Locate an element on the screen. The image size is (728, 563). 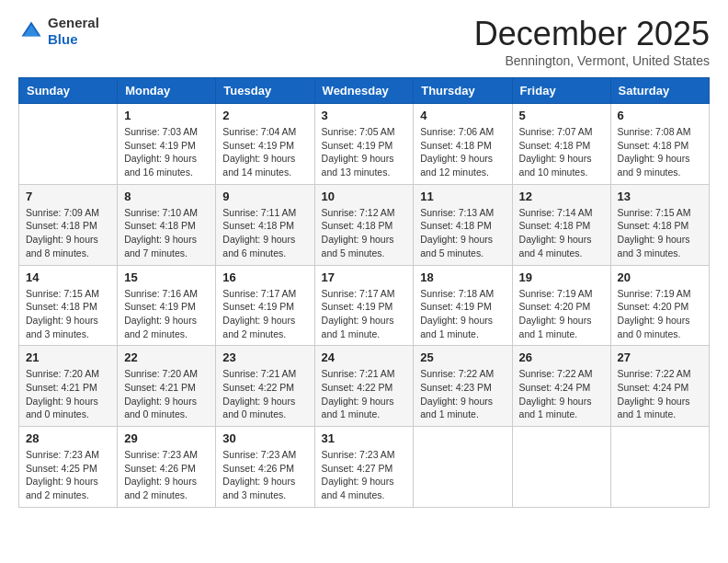
calendar-cell: 22Sunrise: 7:20 AMSunset: 4:21 PMDayligh… is located at coordinates (167, 386).